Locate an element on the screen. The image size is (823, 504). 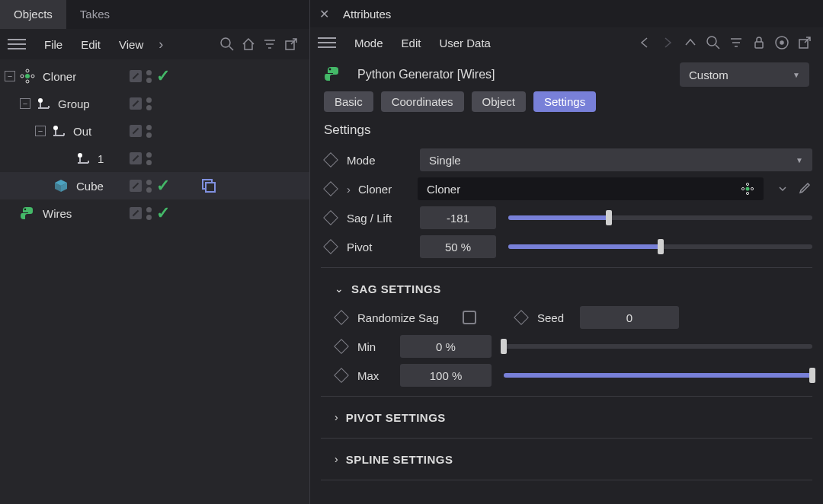
pivot-input: 50 % is located at coordinates (458, 247).